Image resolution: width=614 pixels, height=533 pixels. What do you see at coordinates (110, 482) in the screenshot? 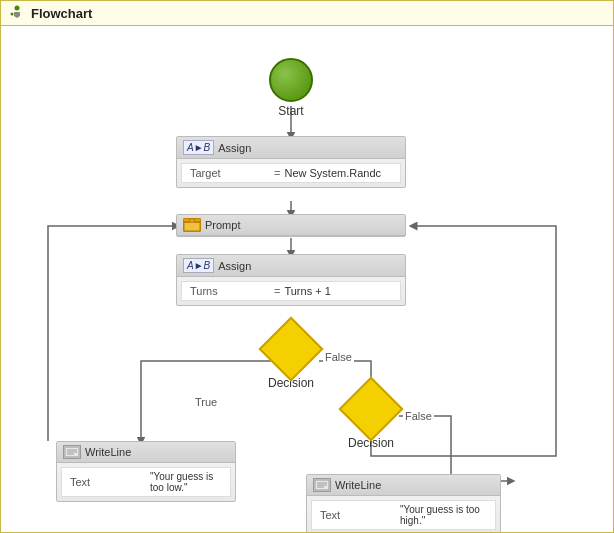
I see `writeline1-key: Text` at bounding box center [110, 482].